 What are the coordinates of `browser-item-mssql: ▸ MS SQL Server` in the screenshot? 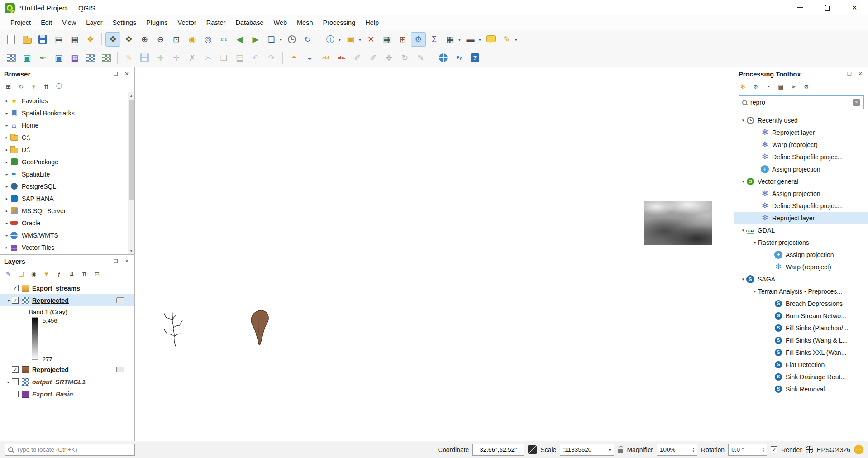 It's located at (63, 211).